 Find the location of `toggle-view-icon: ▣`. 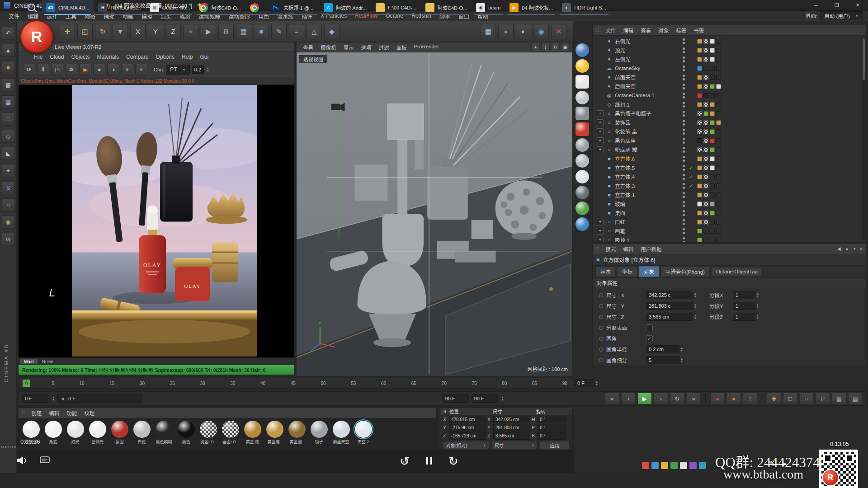

toggle-view-icon: ▣ is located at coordinates (565, 47).